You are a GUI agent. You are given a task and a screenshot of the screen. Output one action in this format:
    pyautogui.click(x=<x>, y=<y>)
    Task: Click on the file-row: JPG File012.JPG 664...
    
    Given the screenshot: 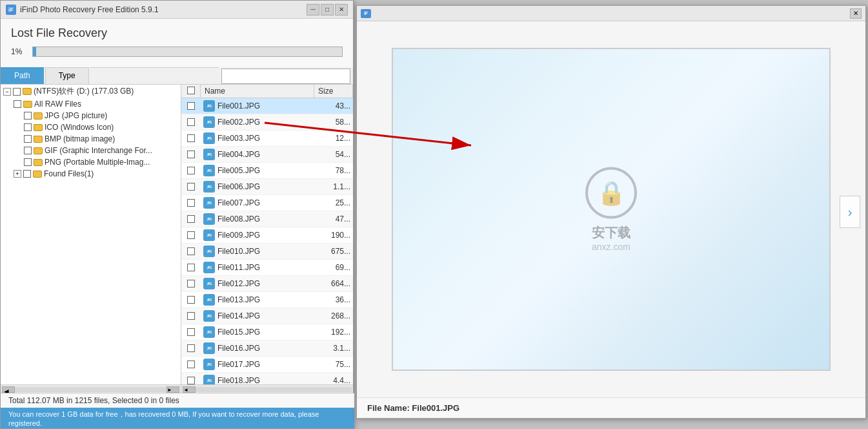 What is the action you would take?
    pyautogui.click(x=267, y=284)
    